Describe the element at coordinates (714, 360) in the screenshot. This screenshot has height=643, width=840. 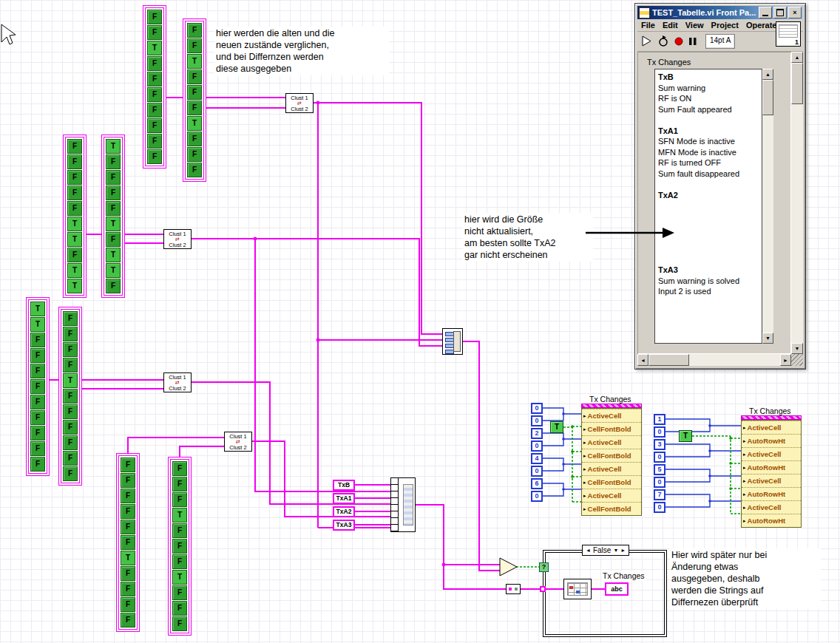
I see `panel-hscrollbar: ◄ ►` at that location.